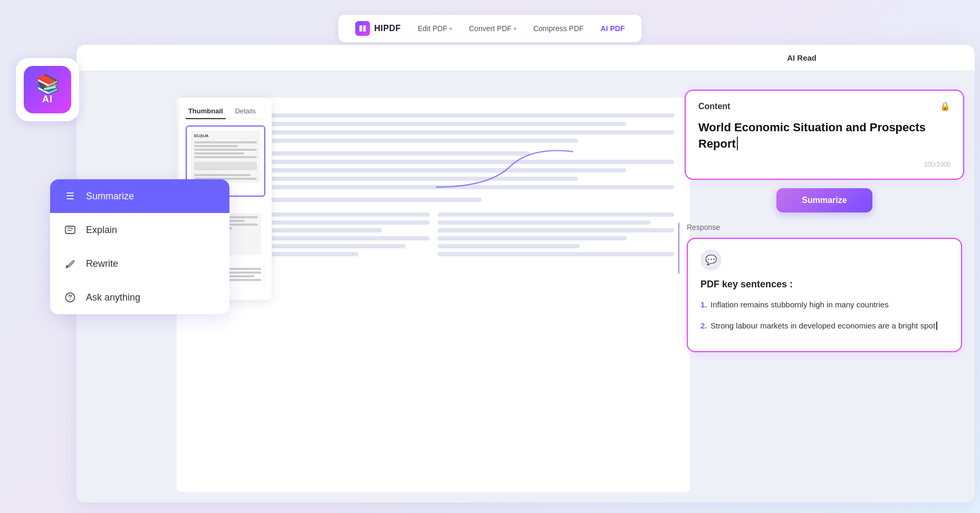  What do you see at coordinates (226, 157) in the screenshot?
I see `page-1-content: EC@LM.` at bounding box center [226, 157].